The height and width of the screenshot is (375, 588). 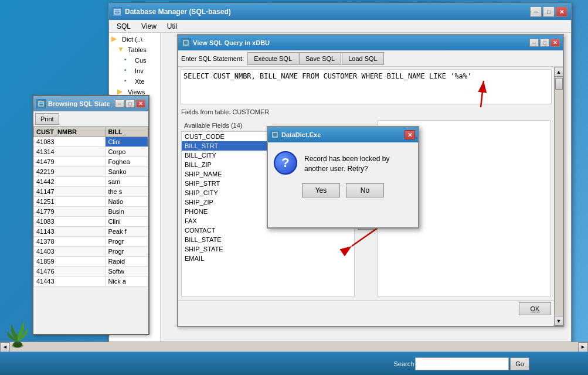 What do you see at coordinates (70, 272) in the screenshot?
I see `cell-cust: 41476` at bounding box center [70, 272].